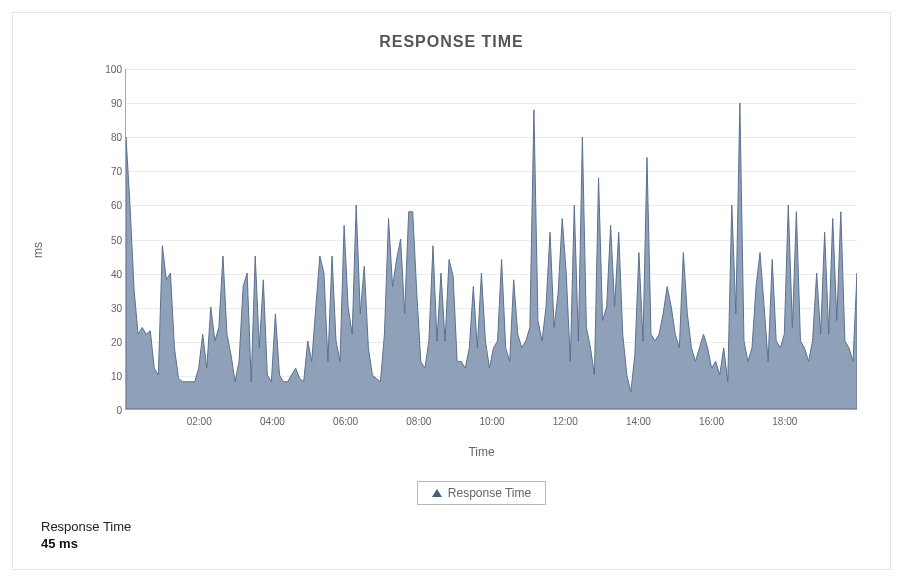 Image resolution: width=903 pixels, height=582 pixels. I want to click on x-tick-label: 08:00, so click(418, 422).